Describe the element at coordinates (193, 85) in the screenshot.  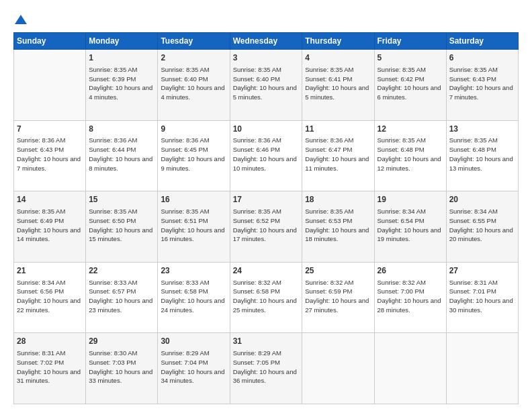
I see `calendar-cell: 2Sunrise: 8:35 AMSunset: 6:40 PMDaylight…` at that location.